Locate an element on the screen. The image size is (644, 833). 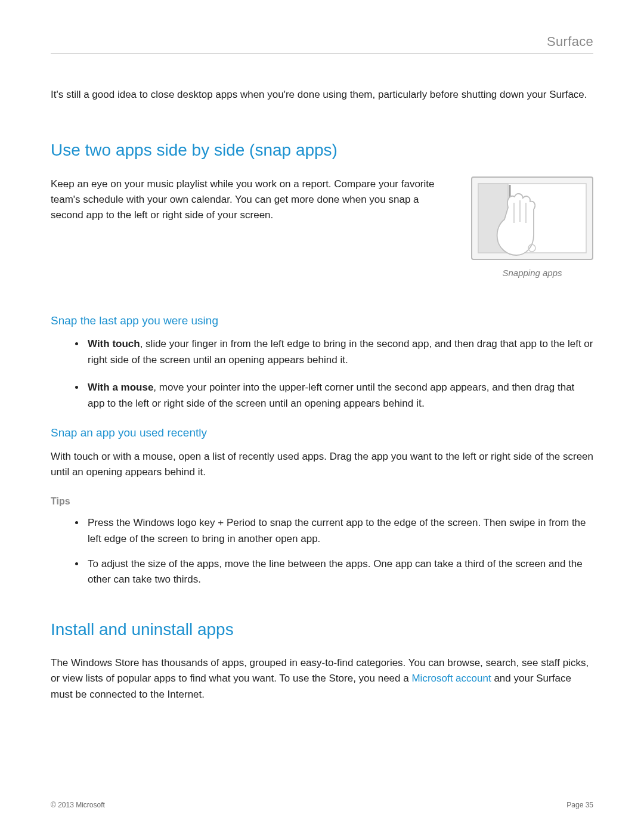
list-text-tail: it. is located at coordinates (420, 403).